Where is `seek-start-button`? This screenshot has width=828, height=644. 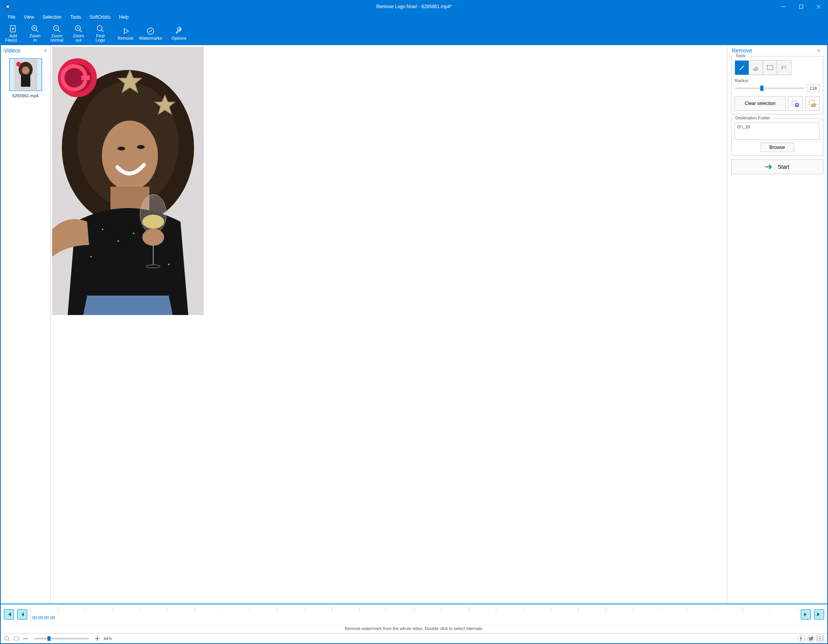 seek-start-button is located at coordinates (9, 614).